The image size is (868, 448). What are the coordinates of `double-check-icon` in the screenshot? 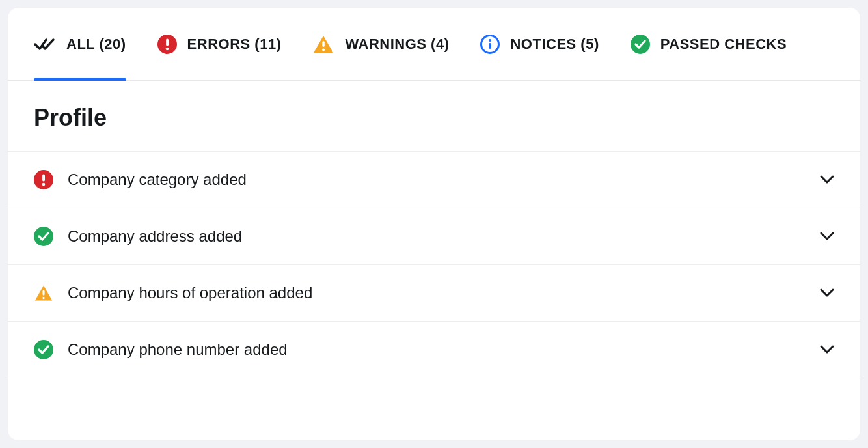 It's located at (45, 44).